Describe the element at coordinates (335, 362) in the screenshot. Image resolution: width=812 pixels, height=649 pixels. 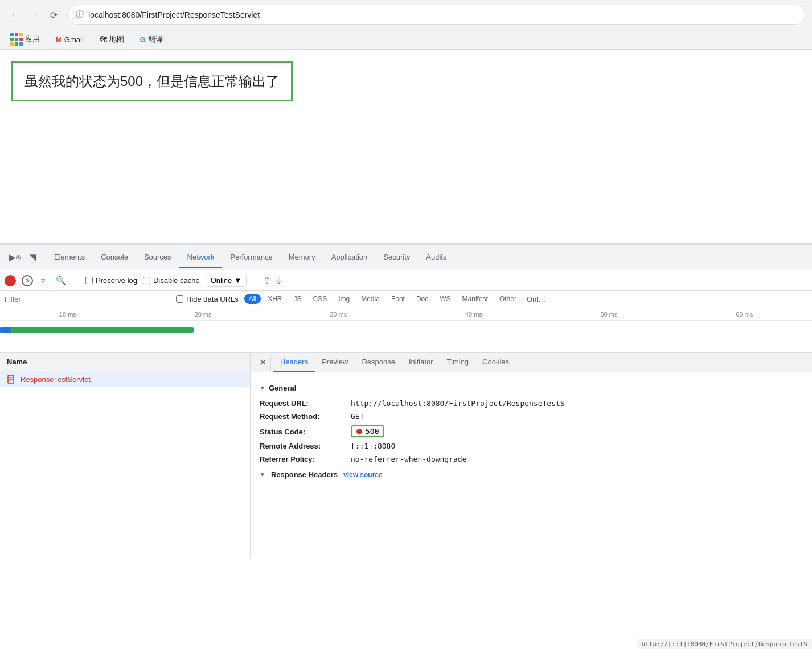
I see `detail-tab-preview: Preview` at that location.